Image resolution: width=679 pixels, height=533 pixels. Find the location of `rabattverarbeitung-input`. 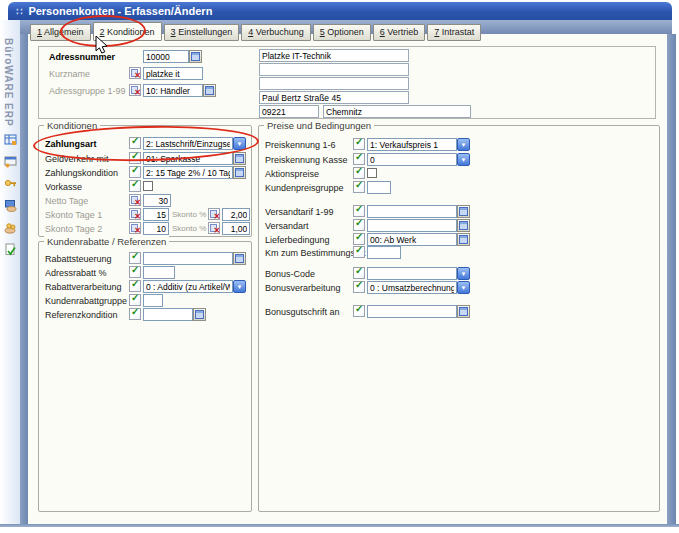

rabattverarbeitung-input is located at coordinates (188, 286).